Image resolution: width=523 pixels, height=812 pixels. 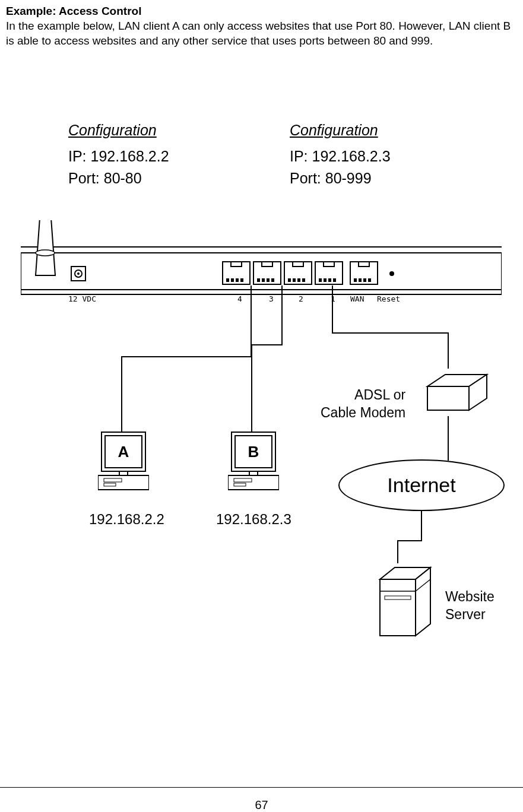 I want to click on modem-icon, so click(x=457, y=395).